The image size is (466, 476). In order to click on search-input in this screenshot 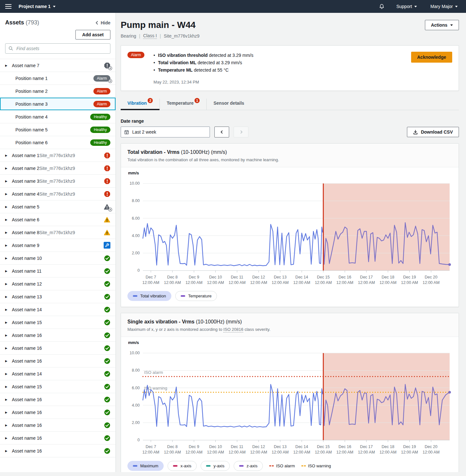, I will do `click(58, 48)`.